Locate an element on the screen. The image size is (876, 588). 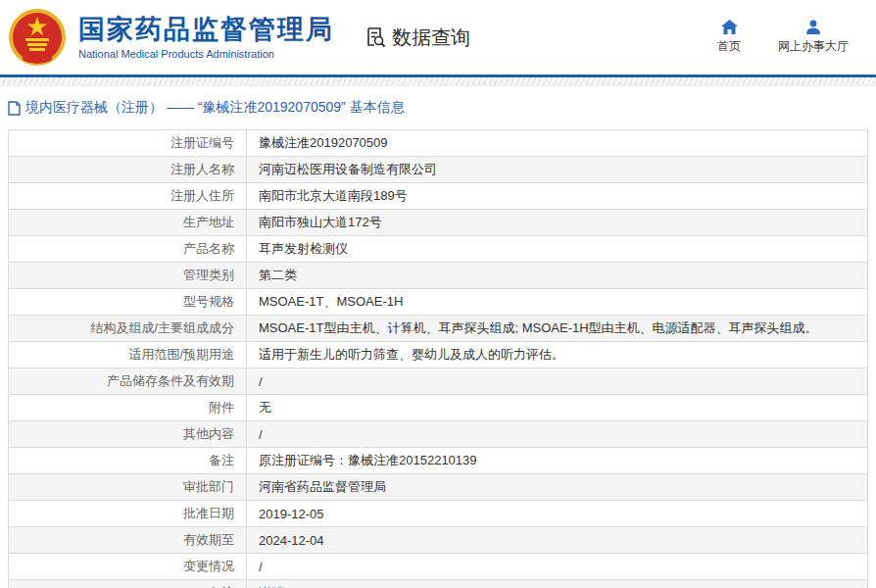
row-value: 详情 is located at coordinates (557, 584).